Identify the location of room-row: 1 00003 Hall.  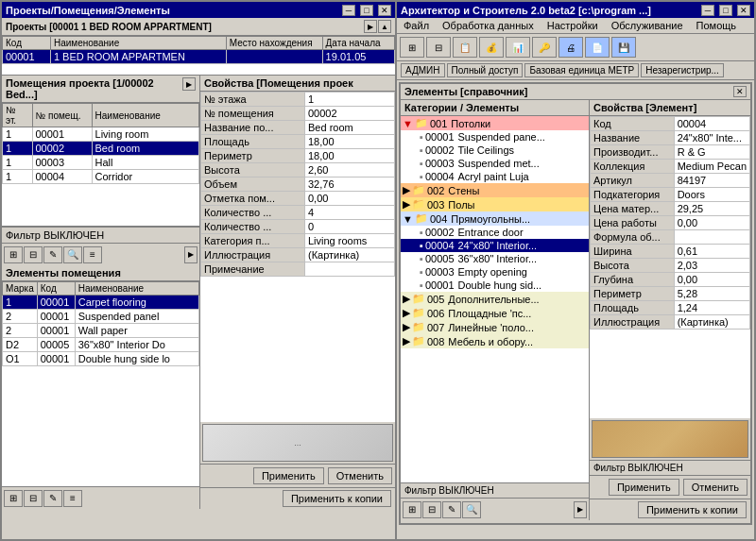
(101, 162).